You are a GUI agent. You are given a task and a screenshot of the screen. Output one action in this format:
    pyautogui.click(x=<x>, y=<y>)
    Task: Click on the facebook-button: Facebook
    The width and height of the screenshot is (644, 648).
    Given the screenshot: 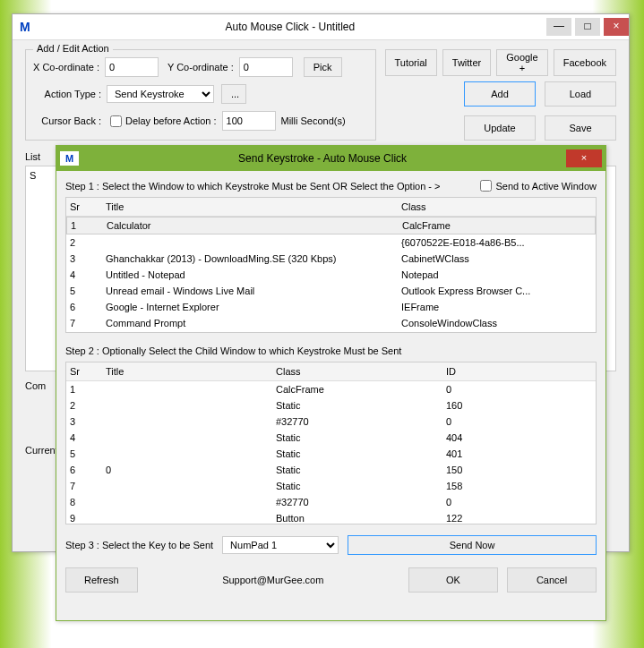 What is the action you would take?
    pyautogui.click(x=585, y=63)
    